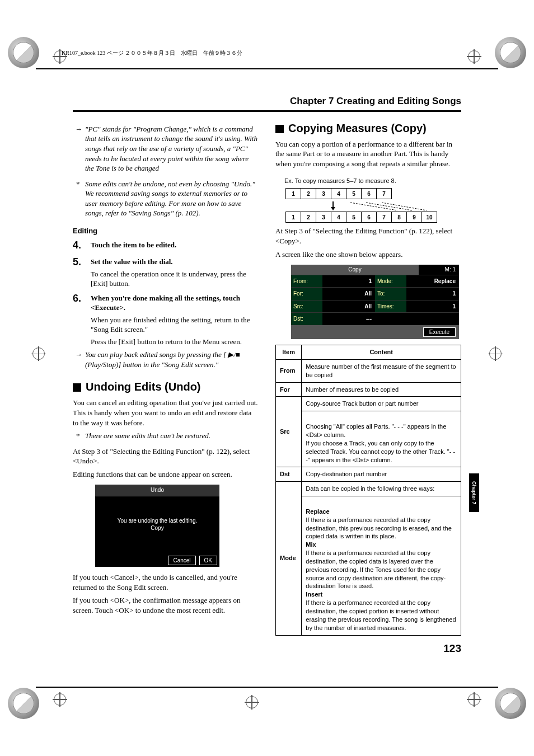 Image resolution: width=534 pixels, height=756 pixels. What do you see at coordinates (368, 475) in the screenshot?
I see `table-row: DstCopy-destination part number` at bounding box center [368, 475].